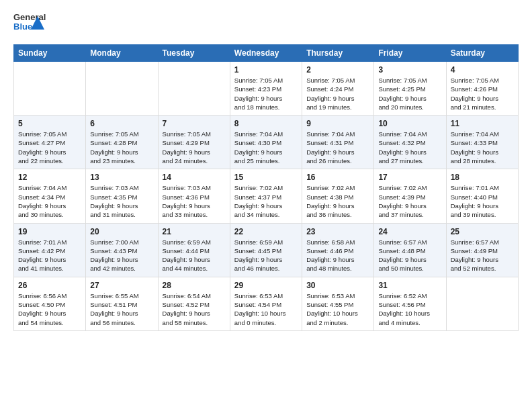  What do you see at coordinates (266, 250) in the screenshot?
I see `calendar-cell: 22Sunrise: 6:59 AMSunset: 4:45 PMDayligh…` at bounding box center [266, 250].